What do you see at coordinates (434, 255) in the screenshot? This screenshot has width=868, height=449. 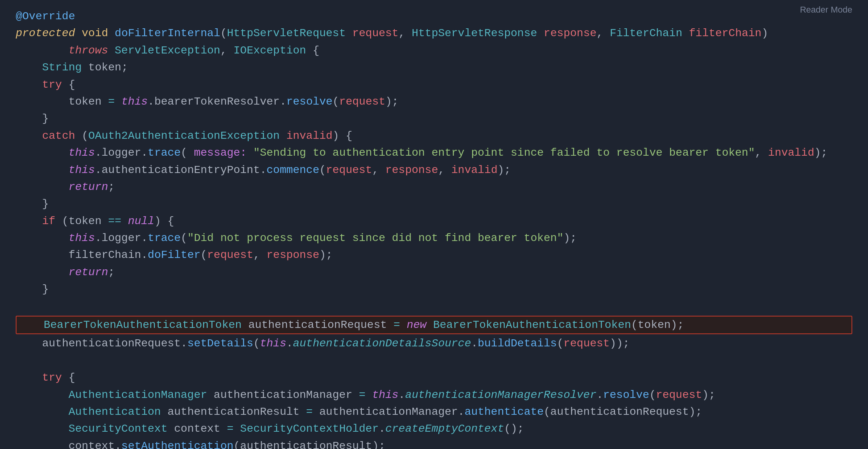 I see `line-dofilter: filterChain.doFilter(request, response);` at bounding box center [434, 255].